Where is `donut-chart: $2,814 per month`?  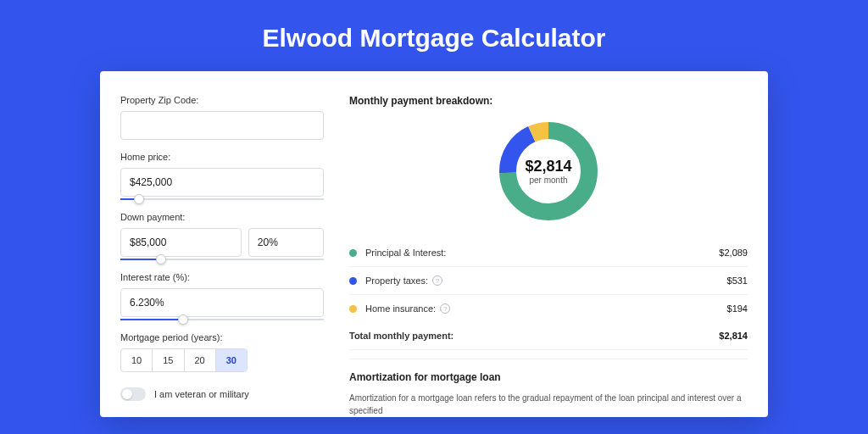 donut-chart: $2,814 per month is located at coordinates (548, 171).